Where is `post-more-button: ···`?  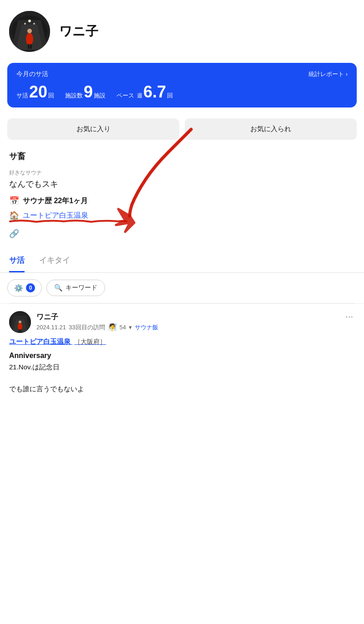
post-more-button: ··· is located at coordinates (349, 316).